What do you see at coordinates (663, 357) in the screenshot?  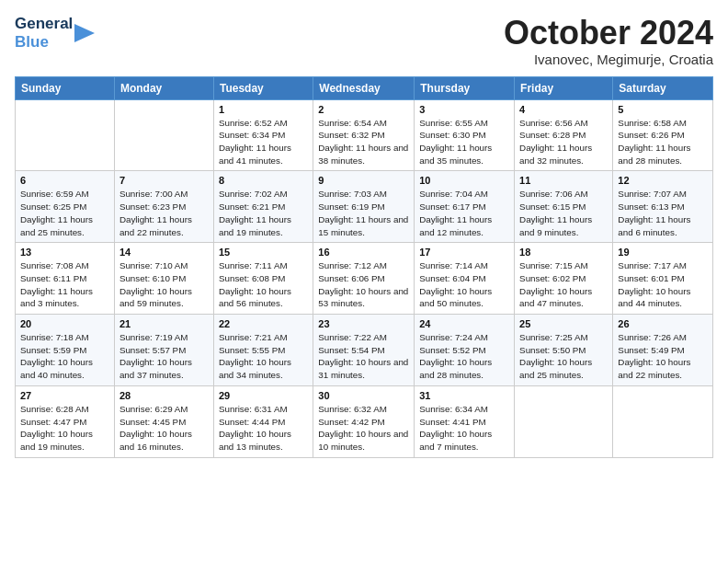 I see `day-info: Sunrise: 7:26 AMSunset: 5:49 PMDaylight:…` at bounding box center [663, 357].